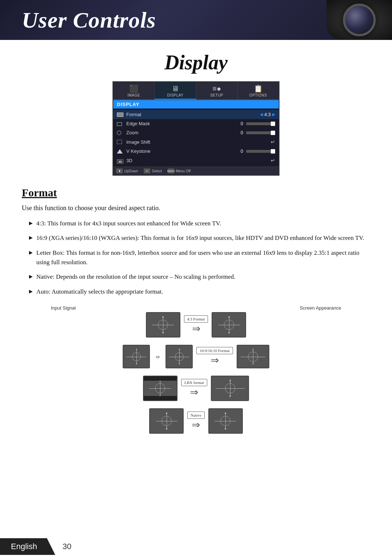 The height and width of the screenshot is (556, 392). What do you see at coordinates (273, 142) in the screenshot?
I see `image-shift-value: ↵` at bounding box center [273, 142].